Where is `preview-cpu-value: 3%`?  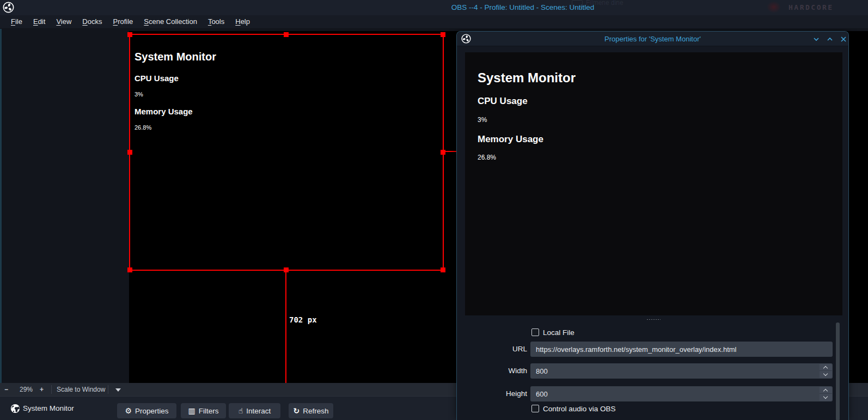
preview-cpu-value: 3% is located at coordinates (482, 120).